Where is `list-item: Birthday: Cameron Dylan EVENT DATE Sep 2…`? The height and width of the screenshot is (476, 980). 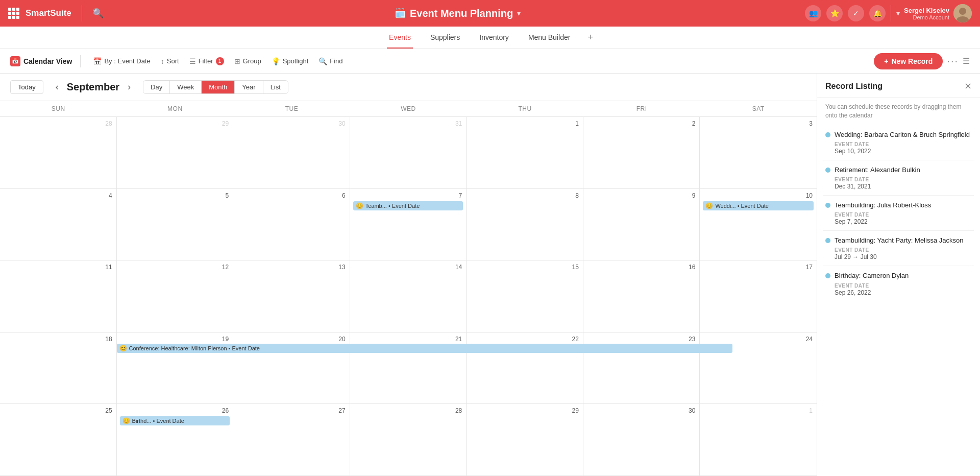 list-item: Birthday: Cameron Dylan EVENT DATE Sep 2… is located at coordinates (898, 283).